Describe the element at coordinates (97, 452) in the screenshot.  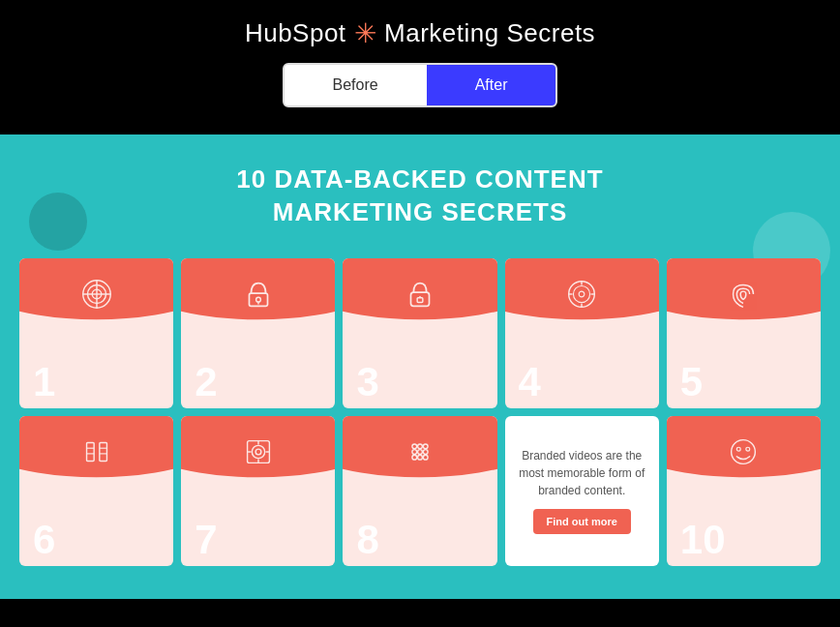
I see `columns-icon` at that location.